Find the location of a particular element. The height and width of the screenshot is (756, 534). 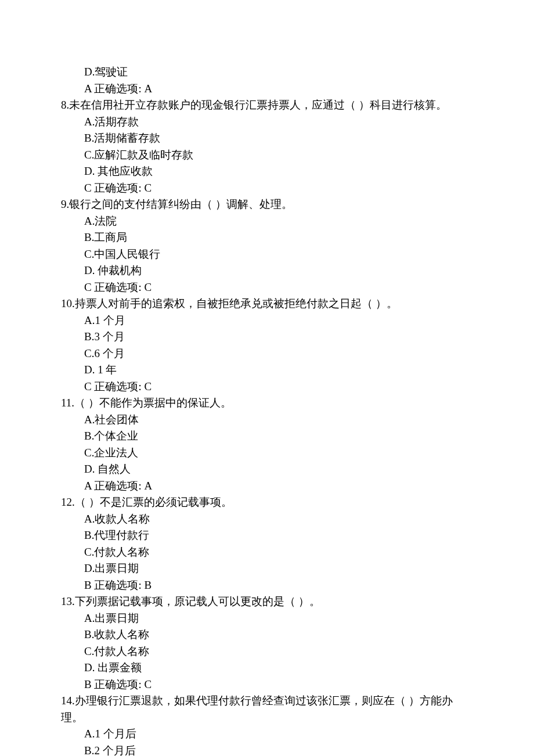

option-line: A.社会团体 is located at coordinates (266, 420).